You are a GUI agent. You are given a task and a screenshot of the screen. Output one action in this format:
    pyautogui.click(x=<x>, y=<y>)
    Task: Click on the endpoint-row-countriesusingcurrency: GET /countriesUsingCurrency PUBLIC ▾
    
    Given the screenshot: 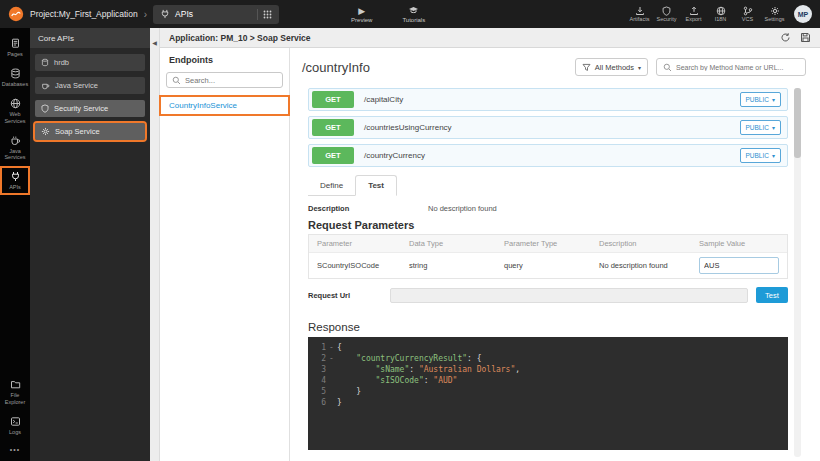 What is the action you would take?
    pyautogui.click(x=548, y=128)
    